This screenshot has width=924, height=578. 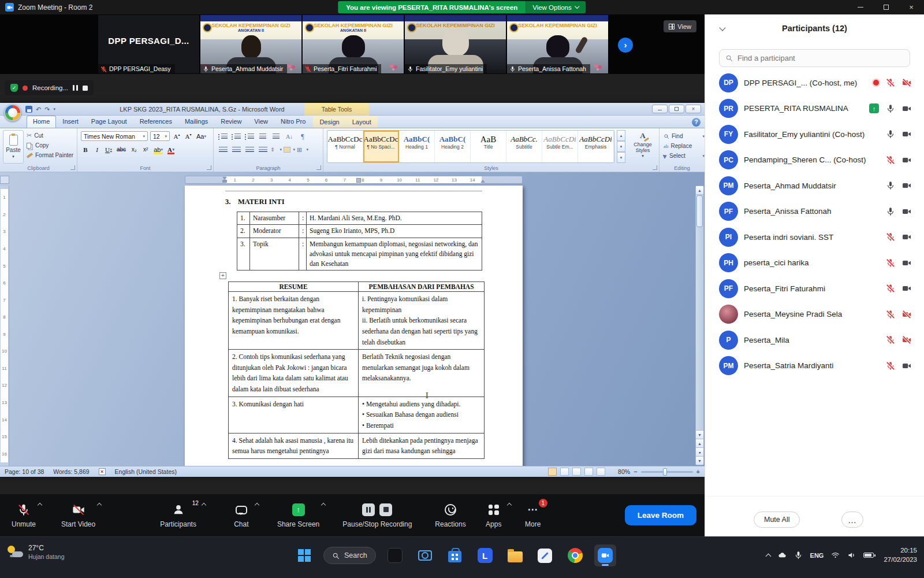 What do you see at coordinates (353, 180) in the screenshot?
I see `horizontal-ruler: 1 2 3 4 5 6 7 8 9 10 11 12 13 14` at bounding box center [353, 180].